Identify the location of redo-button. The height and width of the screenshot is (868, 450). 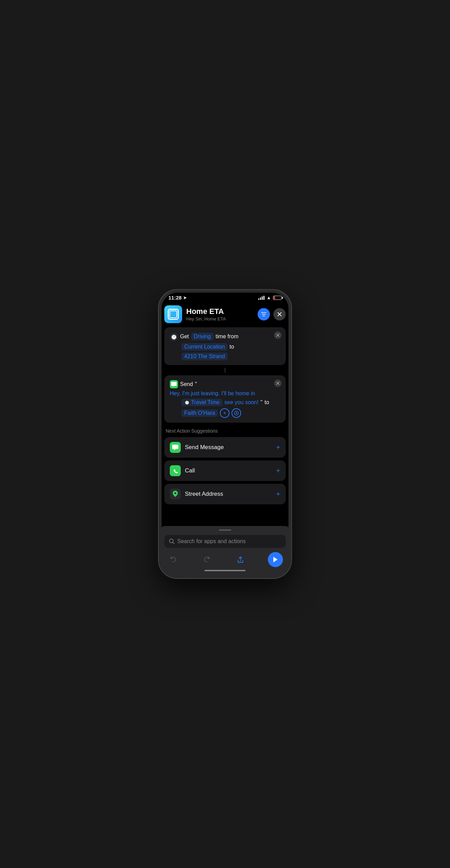
(207, 560).